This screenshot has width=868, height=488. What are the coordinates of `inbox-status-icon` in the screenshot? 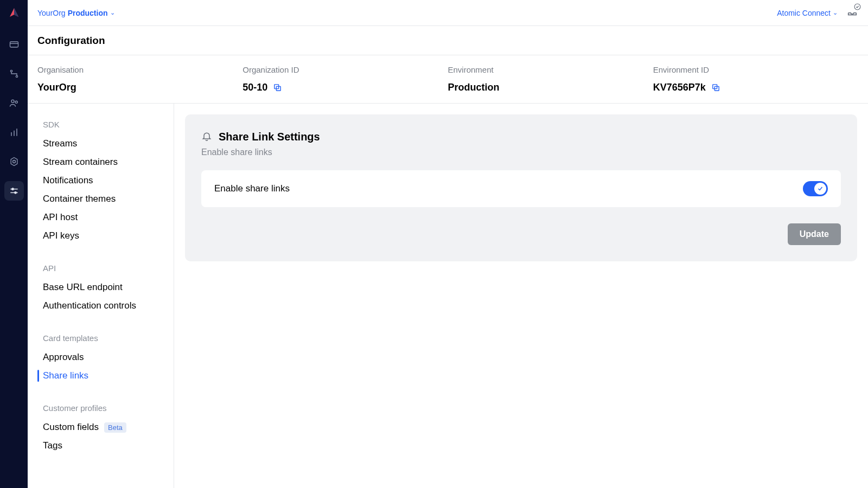 It's located at (852, 13).